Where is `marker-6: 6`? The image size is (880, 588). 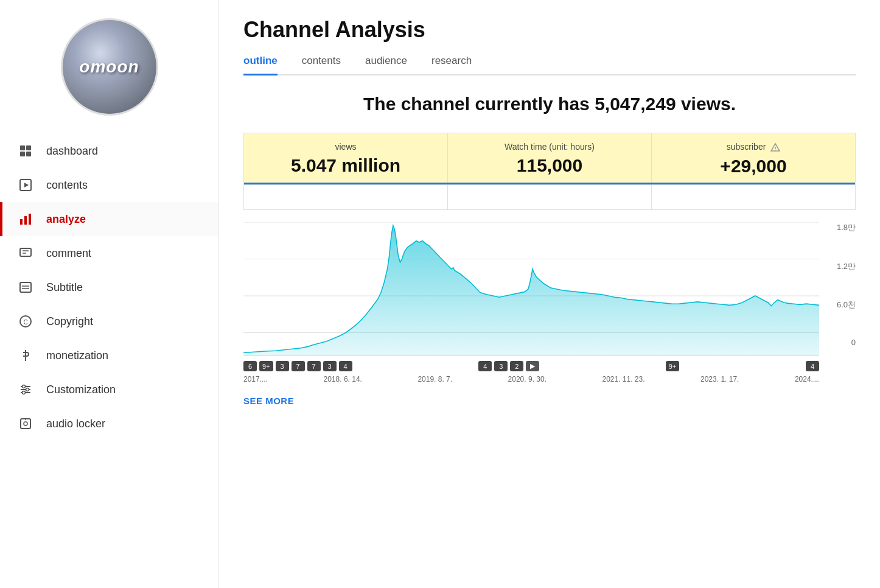 marker-6: 6 is located at coordinates (250, 366).